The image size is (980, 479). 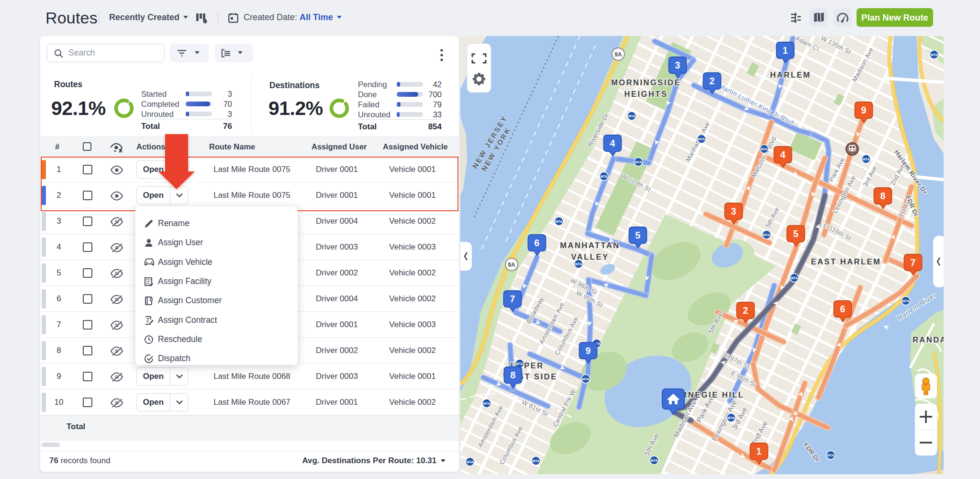 I want to click on svg-text: MANHATTAN, so click(x=590, y=245).